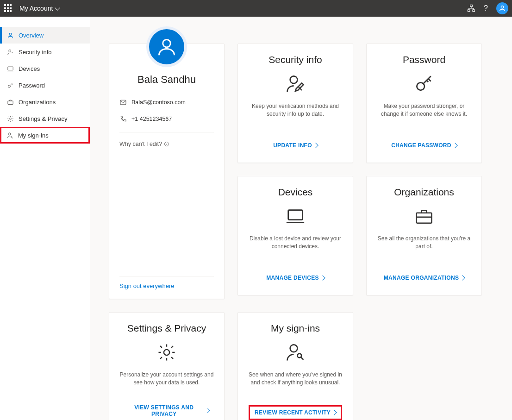 This screenshot has width=512, height=420. I want to click on card-title: Settings & Privacy, so click(167, 328).